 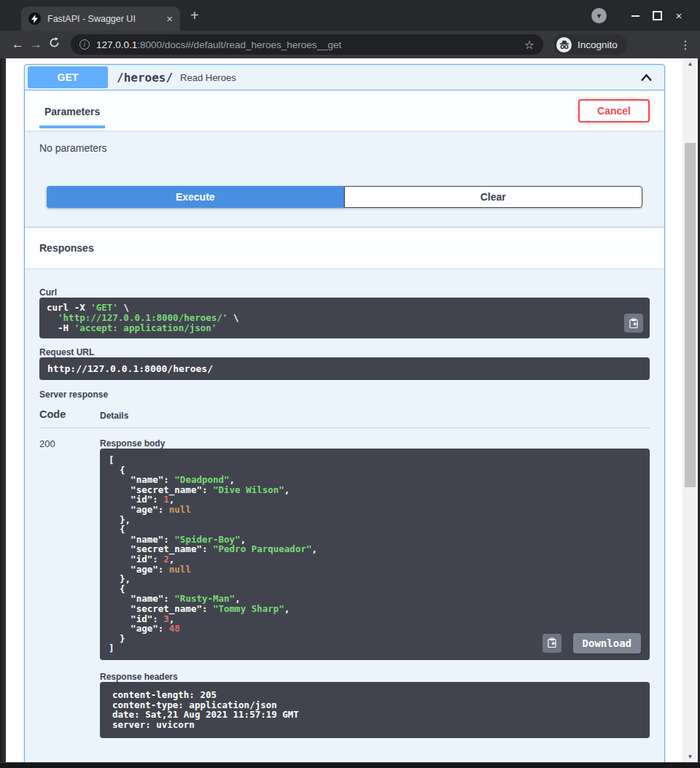 What do you see at coordinates (101, 19) in the screenshot?
I see `browser-tab: FastAPI - Swagger UI ×` at bounding box center [101, 19].